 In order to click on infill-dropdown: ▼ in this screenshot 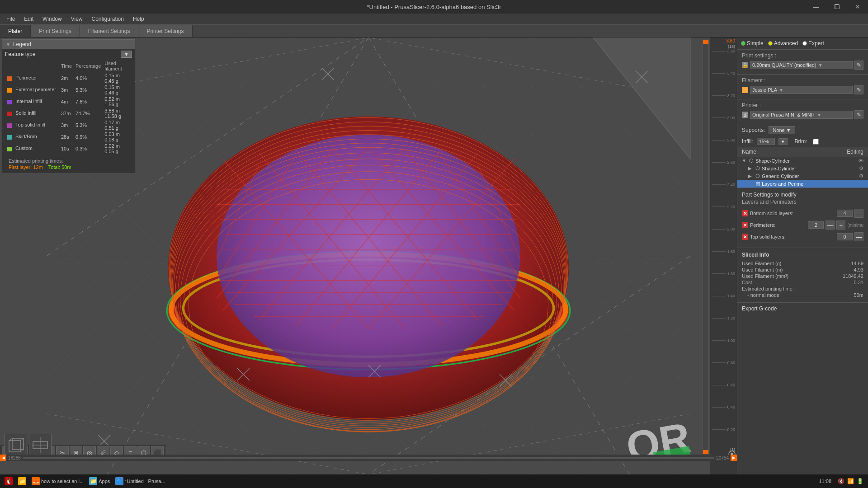, I will do `click(783, 142)`.